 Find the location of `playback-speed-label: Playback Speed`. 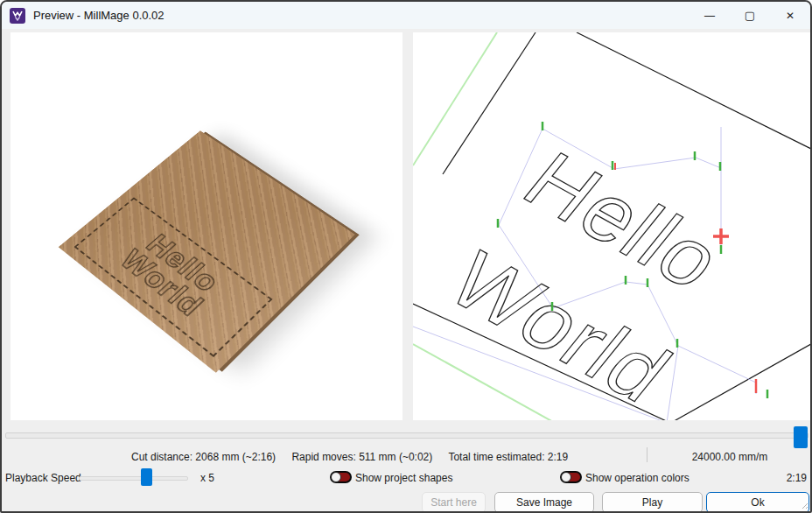

playback-speed-label: Playback Speed is located at coordinates (44, 478).